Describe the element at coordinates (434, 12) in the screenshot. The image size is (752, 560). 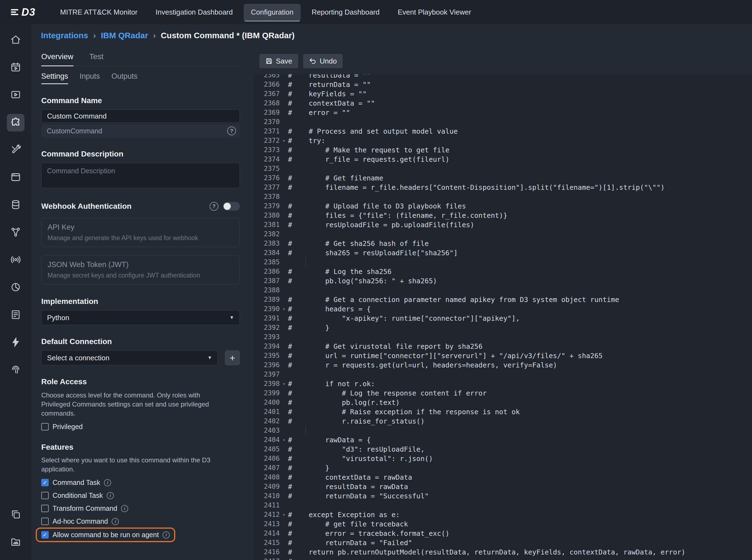
I see `nav-item-event-playbook-viewer: Event Playbook Viewer` at that location.